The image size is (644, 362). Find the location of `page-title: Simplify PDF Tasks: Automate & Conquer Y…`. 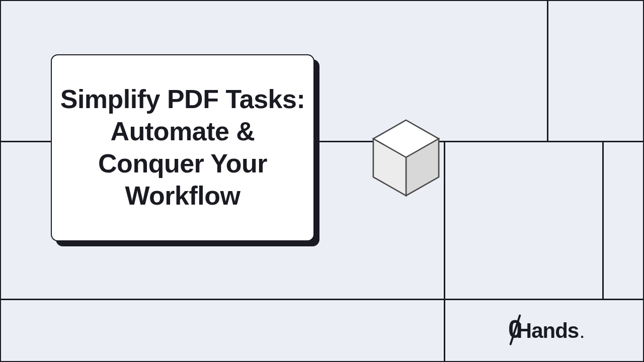

page-title: Simplify PDF Tasks: Automate & Conquer Y… is located at coordinates (183, 148).